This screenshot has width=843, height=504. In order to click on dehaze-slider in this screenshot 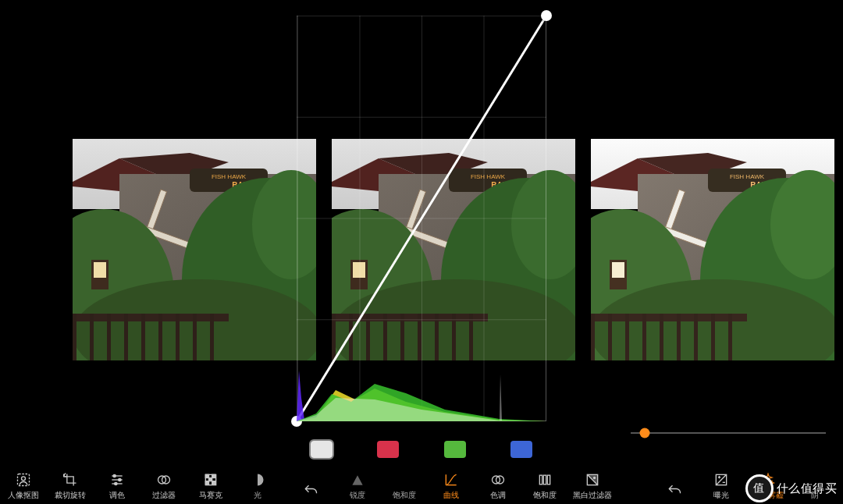, I will do `click(728, 433)`.